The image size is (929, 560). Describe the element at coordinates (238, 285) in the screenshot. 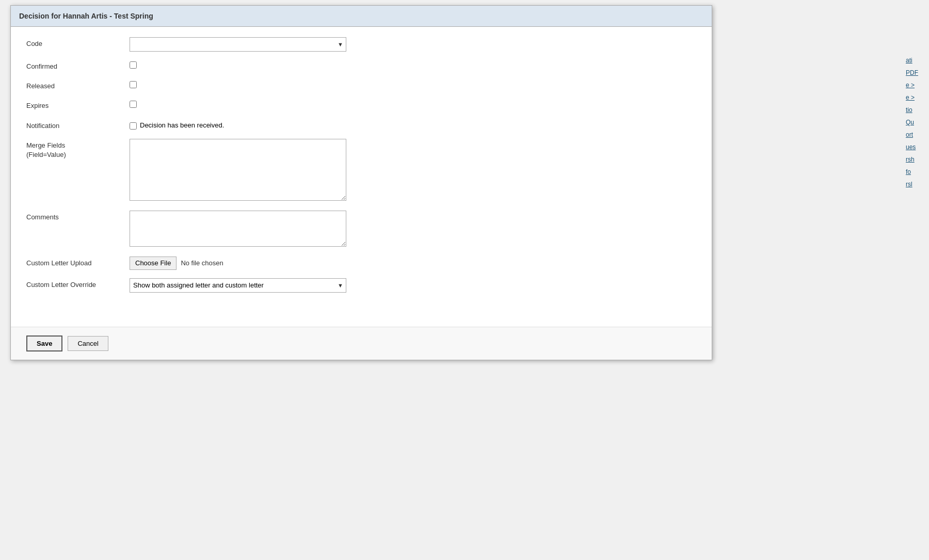

I see `custom-letter-override-select: Show both assigned letter and custom let…` at that location.